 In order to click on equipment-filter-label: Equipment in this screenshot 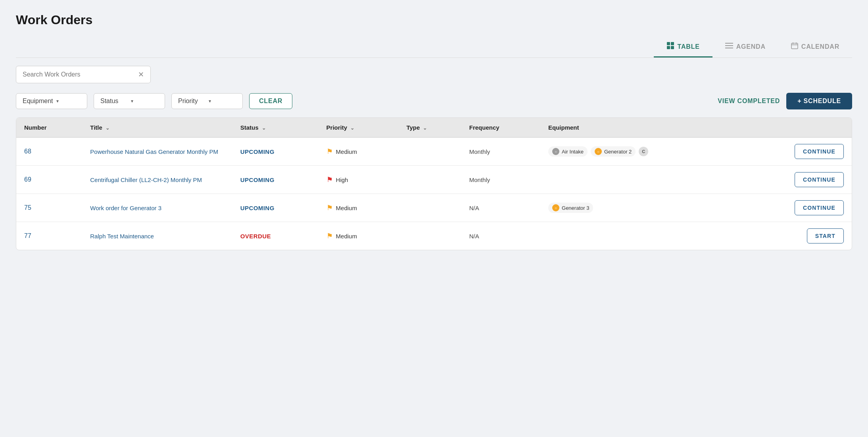, I will do `click(38, 101)`.